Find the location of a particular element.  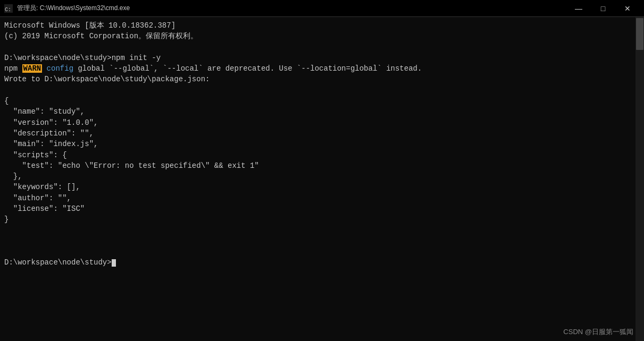

window-title: 管理员: C:\Windows\System32\cmd.exe is located at coordinates (291, 8).